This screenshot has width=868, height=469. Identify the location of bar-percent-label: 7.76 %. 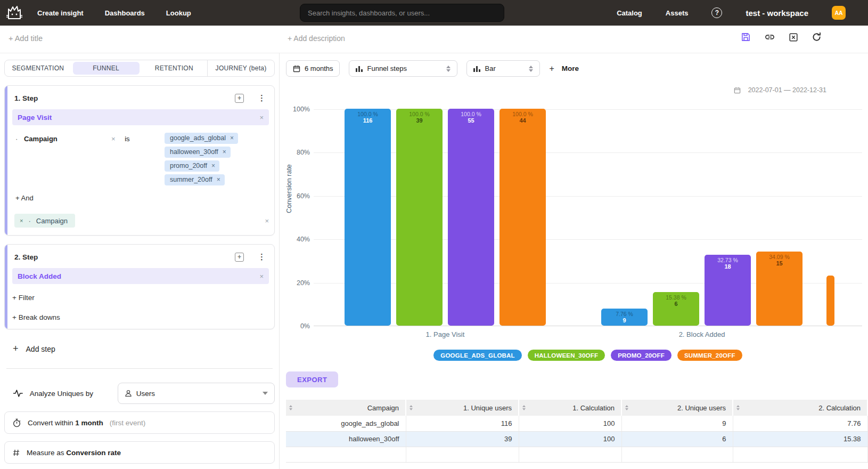
(624, 314).